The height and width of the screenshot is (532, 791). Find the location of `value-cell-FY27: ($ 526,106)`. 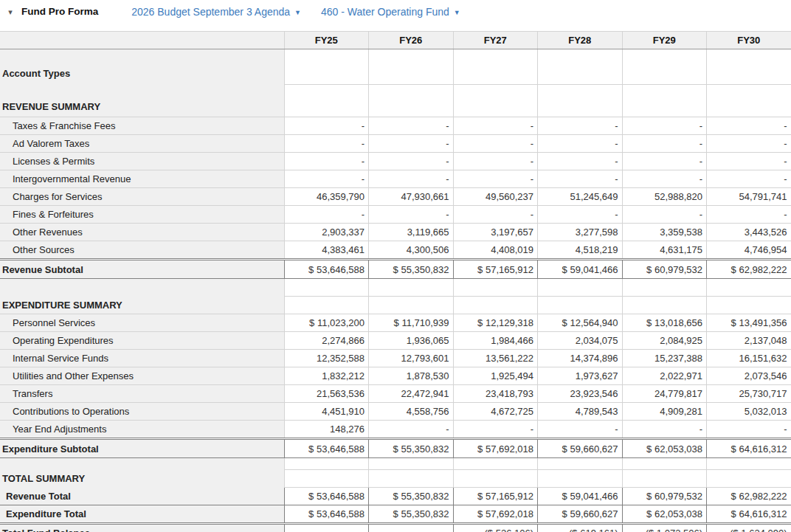

value-cell-FY27: ($ 526,106) is located at coordinates (496, 528).